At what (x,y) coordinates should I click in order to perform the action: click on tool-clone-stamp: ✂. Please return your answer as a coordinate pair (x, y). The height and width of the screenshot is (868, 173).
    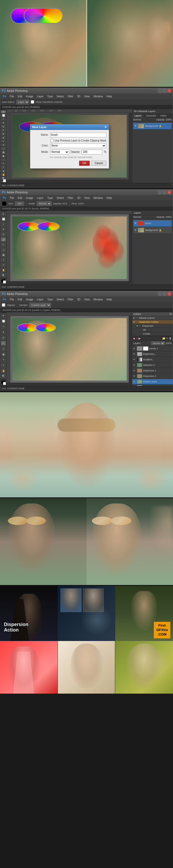
    Looking at the image, I should click on (3, 343).